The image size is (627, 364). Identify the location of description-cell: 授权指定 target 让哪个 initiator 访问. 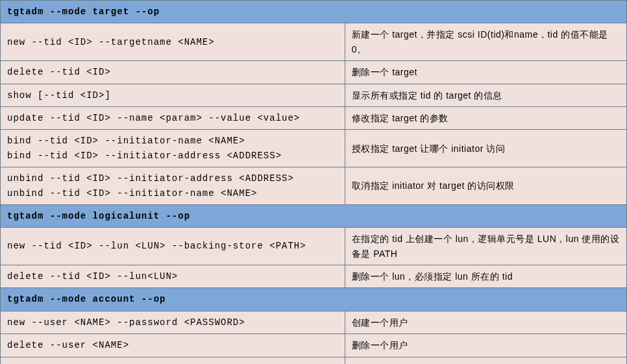
(486, 149).